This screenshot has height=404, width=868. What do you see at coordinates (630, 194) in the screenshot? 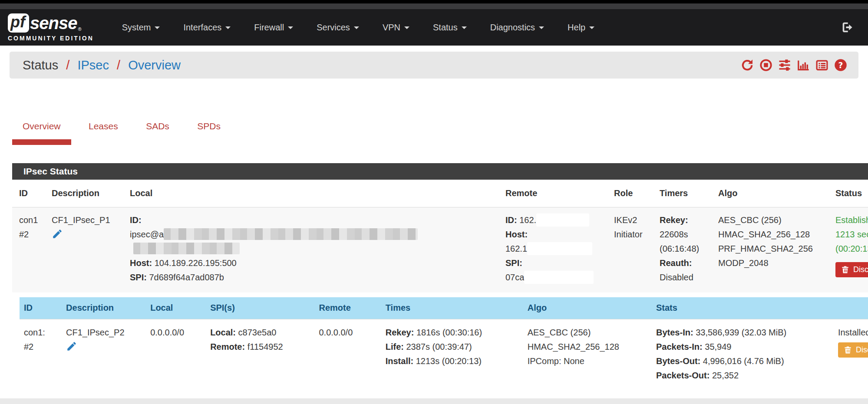
I see `col-role: Role` at bounding box center [630, 194].